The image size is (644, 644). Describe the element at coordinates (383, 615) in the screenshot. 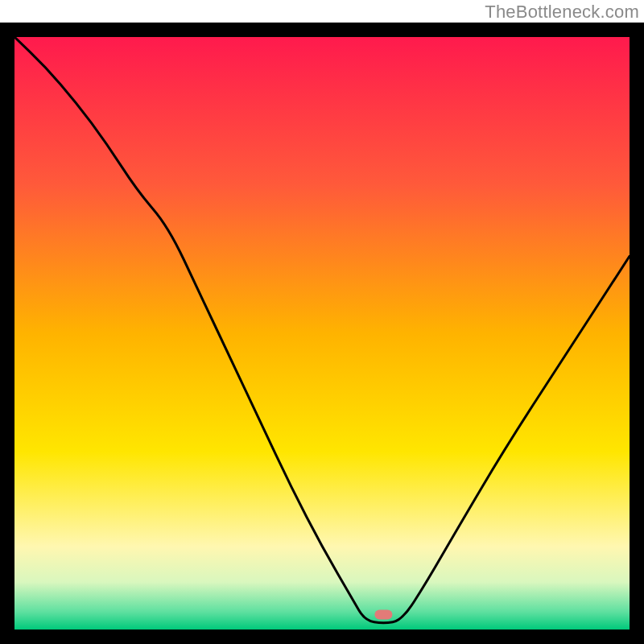

I see `optimal-marker` at that location.